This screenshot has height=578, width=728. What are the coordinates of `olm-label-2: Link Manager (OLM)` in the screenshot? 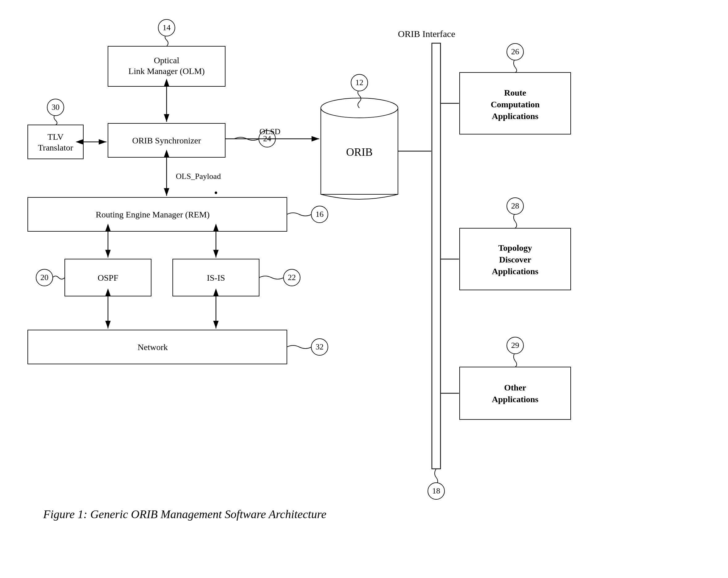 It's located at (166, 71).